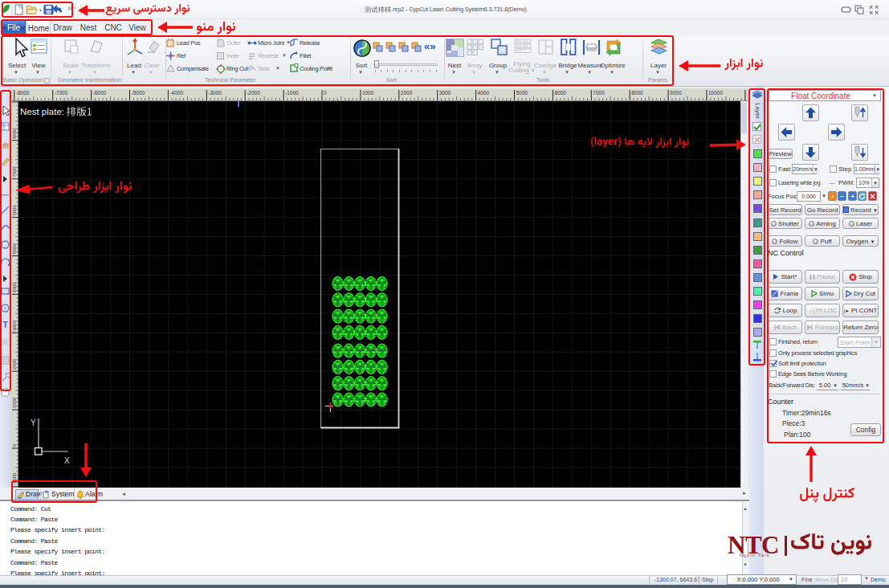 Image resolution: width=889 pixels, height=588 pixels. I want to click on svg-text: -6000, so click(100, 93).